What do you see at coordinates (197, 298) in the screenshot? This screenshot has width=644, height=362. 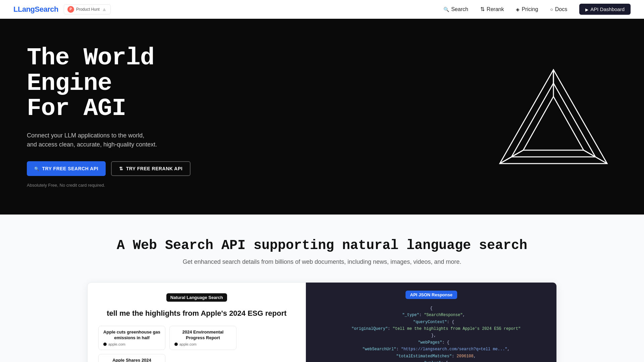 I see `nl-badge: Natural Language Search` at bounding box center [197, 298].